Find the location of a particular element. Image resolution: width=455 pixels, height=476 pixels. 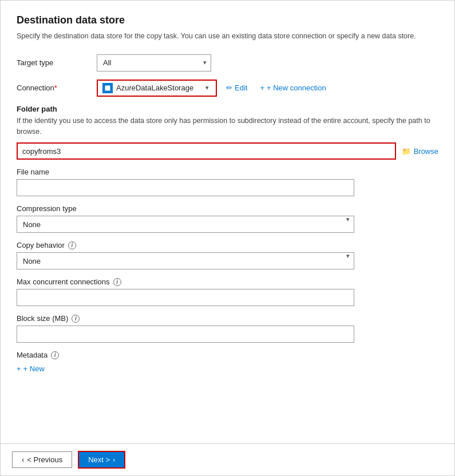

connection-label: Connection* is located at coordinates (57, 88).